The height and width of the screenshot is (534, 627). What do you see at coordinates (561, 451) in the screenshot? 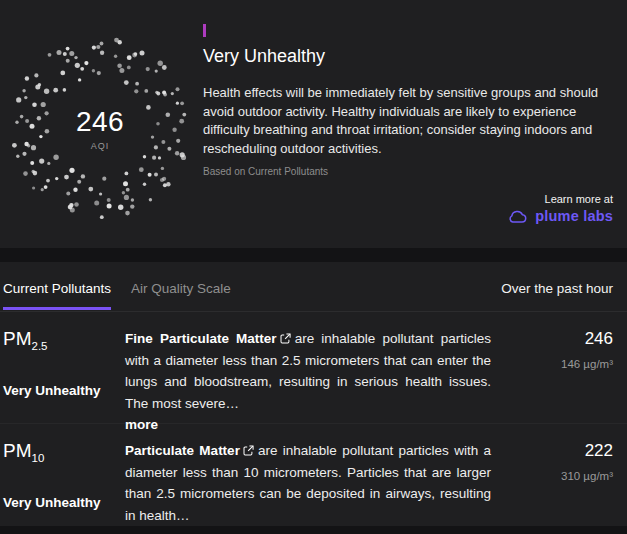
I see `pollutant-aqi-value: 222` at bounding box center [561, 451].